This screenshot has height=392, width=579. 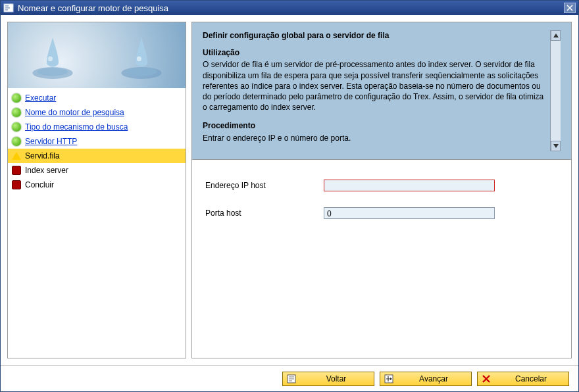 I want to click on sidebar-decor, so click(x=97, y=55).